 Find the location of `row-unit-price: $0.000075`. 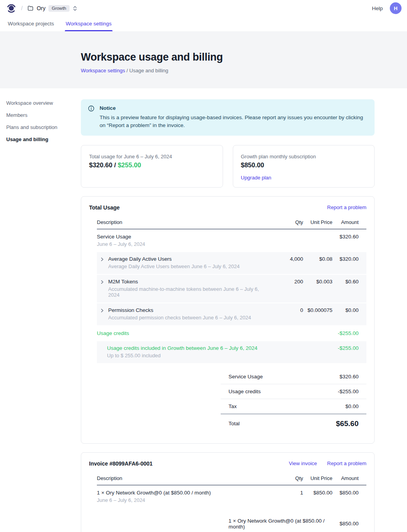

row-unit-price: $0.000075 is located at coordinates (318, 310).